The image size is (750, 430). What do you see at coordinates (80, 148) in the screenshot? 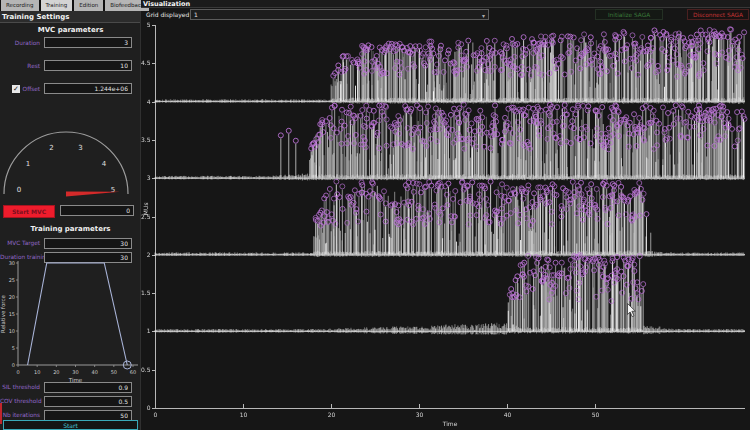
I see `gauge-tick-3: 3` at bounding box center [80, 148].